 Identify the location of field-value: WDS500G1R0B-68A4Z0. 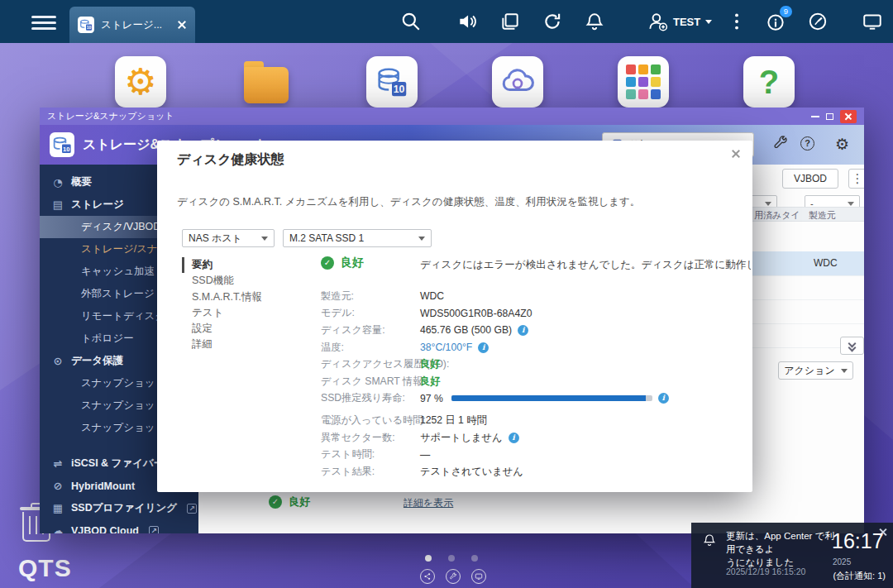
(476, 313).